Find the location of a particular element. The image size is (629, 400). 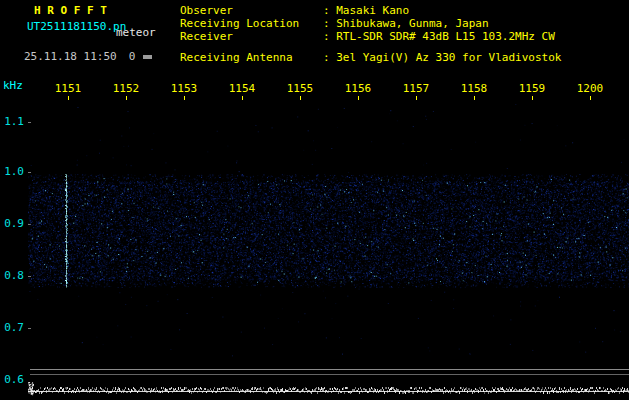

y-tick-label: 0.9 is located at coordinates (12, 224).